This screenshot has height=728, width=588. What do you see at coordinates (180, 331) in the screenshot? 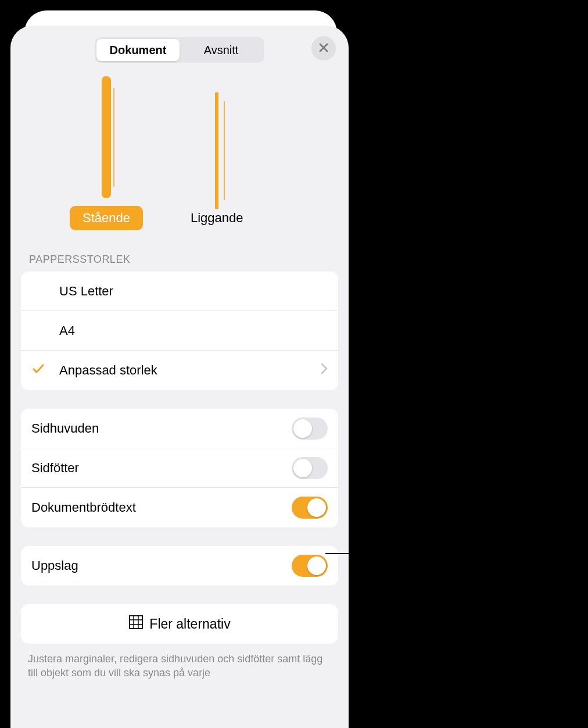
I see `paper-size-a4: A4` at bounding box center [180, 331].